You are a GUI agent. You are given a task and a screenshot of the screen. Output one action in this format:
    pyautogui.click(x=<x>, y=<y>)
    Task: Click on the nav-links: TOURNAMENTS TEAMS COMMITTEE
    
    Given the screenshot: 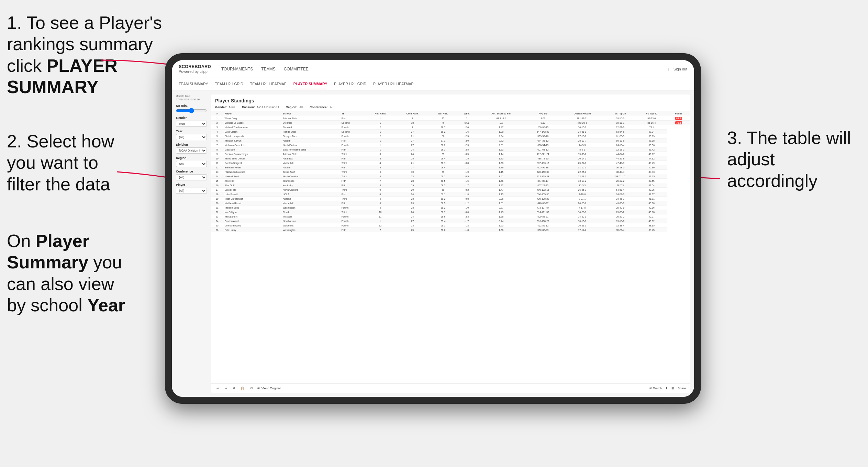 What is the action you would take?
    pyautogui.click(x=445, y=69)
    